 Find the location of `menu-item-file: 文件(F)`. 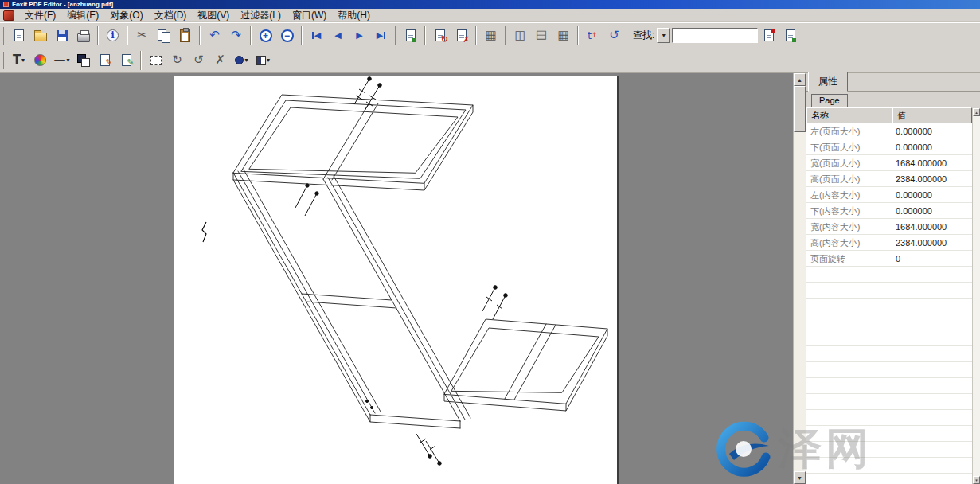

menu-item-file: 文件(F) is located at coordinates (40, 16).